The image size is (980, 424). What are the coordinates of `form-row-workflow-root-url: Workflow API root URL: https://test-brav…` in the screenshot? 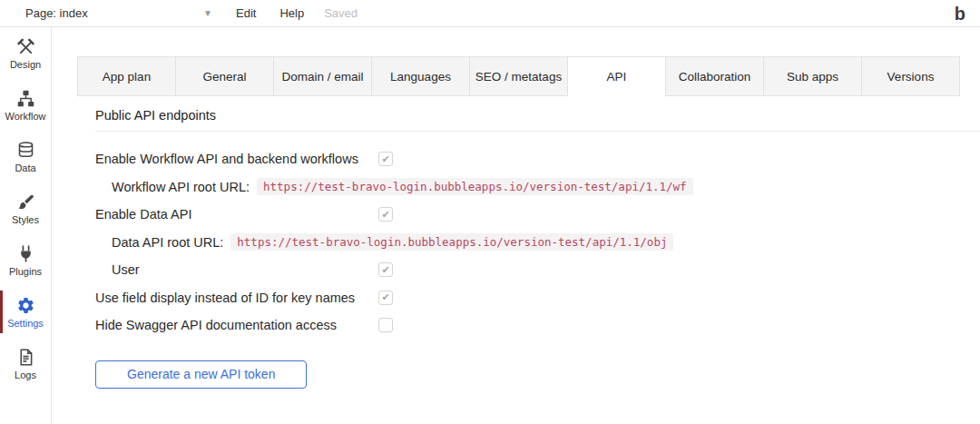 It's located at (537, 187).